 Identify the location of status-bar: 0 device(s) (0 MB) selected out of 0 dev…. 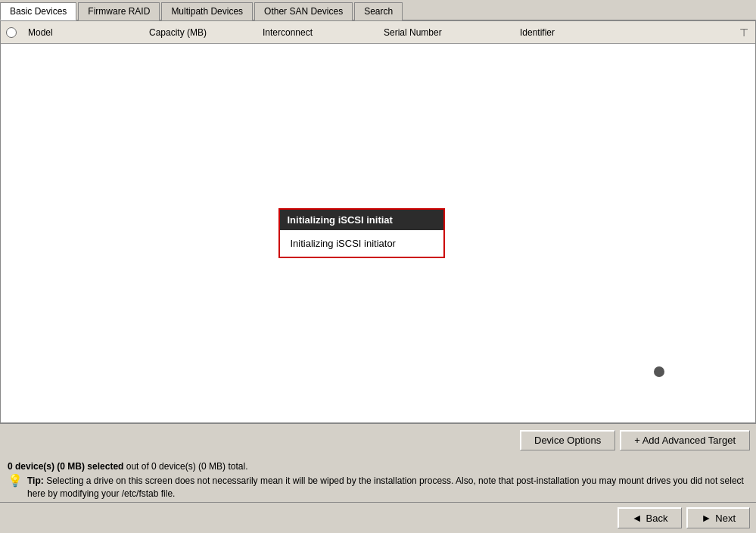
(378, 479).